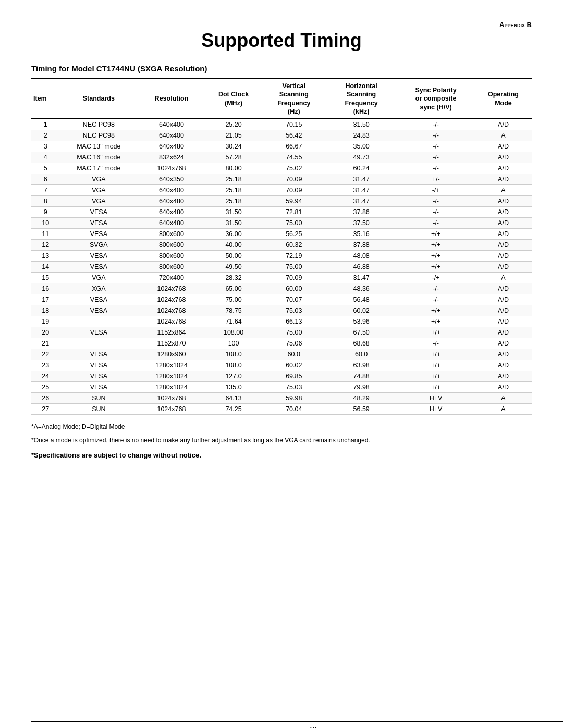  Describe the element at coordinates (530, 25) in the screenshot. I see `appendix-letter: B` at that location.